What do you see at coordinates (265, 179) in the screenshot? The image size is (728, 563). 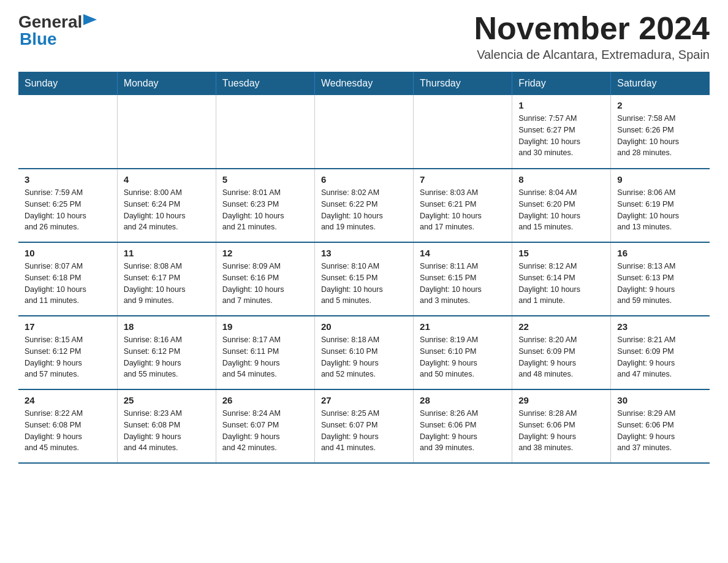 I see `day-number: 5` at bounding box center [265, 179].